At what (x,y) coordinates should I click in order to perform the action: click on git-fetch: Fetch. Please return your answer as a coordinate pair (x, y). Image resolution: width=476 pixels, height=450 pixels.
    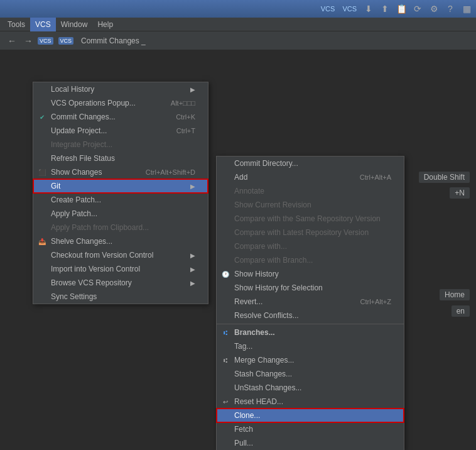
    Looking at the image, I should click on (310, 429).